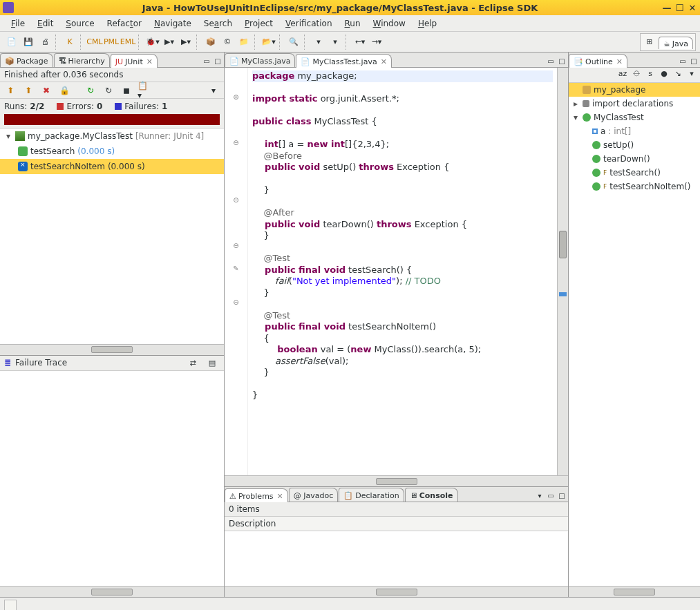 The image size is (700, 610). Describe the element at coordinates (218, 23) in the screenshot. I see `menu-search: Search` at that location.